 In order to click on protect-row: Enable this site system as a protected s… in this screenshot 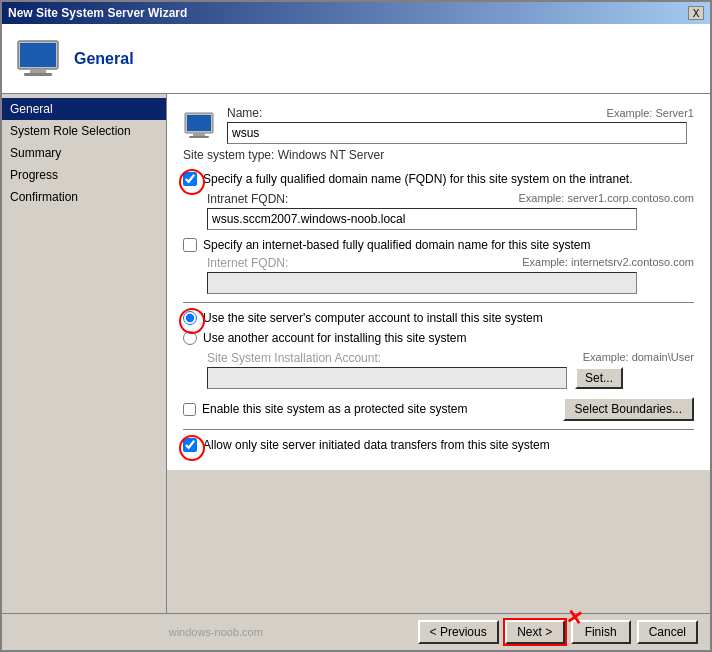, I will do `click(438, 409)`.